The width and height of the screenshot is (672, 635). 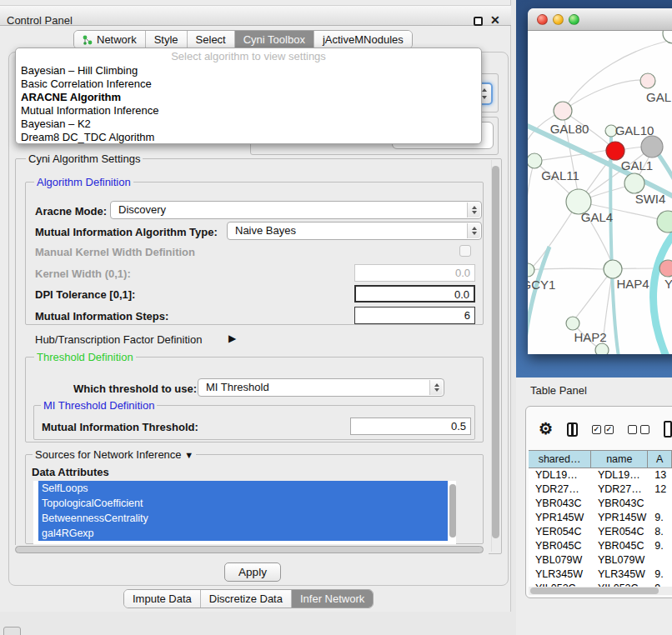 What do you see at coordinates (600, 192) in the screenshot?
I see `network-canvas: GALGAL80GAL10GAL1GAL11GAL4SWI4GCY1HAP4YH…` at bounding box center [600, 192].